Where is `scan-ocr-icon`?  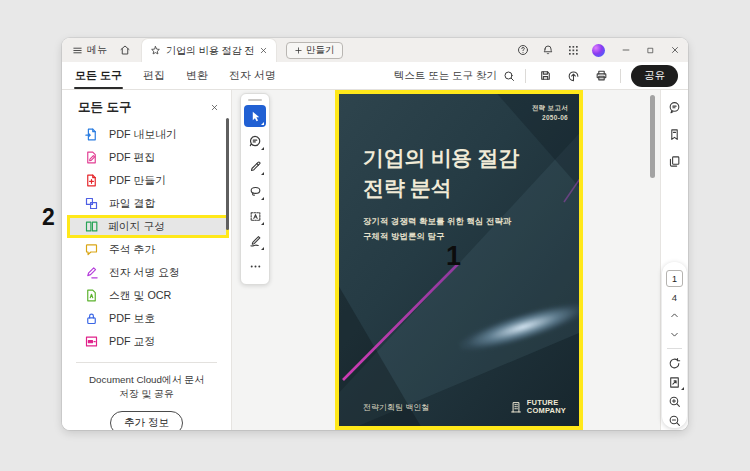
scan-ocr-icon is located at coordinates (92, 296).